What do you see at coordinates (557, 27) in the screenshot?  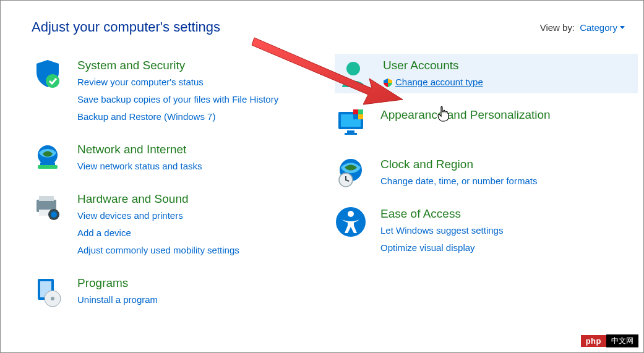 I see `viewby-label: View by:` at bounding box center [557, 27].